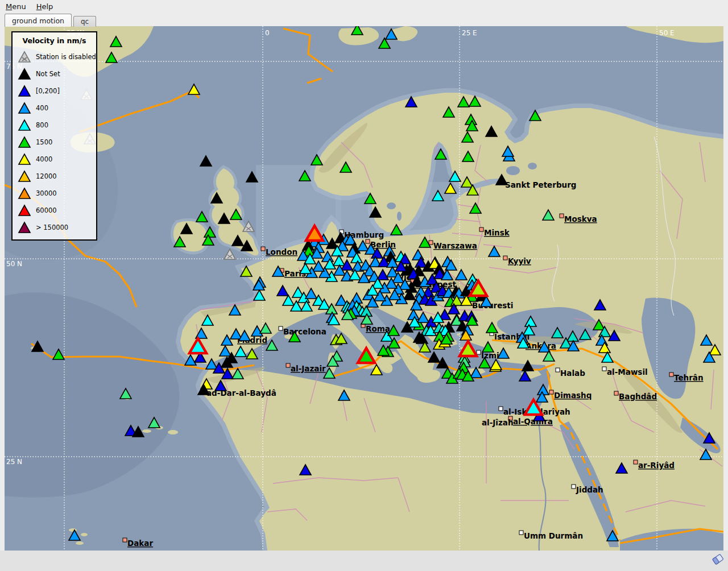 Image resolution: width=728 pixels, height=571 pixels. What do you see at coordinates (55, 41) in the screenshot?
I see `legend-title: Velocity in nm/s` at bounding box center [55, 41].